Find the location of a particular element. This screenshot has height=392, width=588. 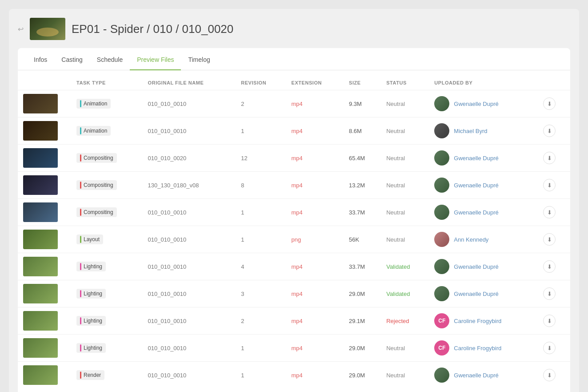

task-type-cell: Layout is located at coordinates (107, 239).